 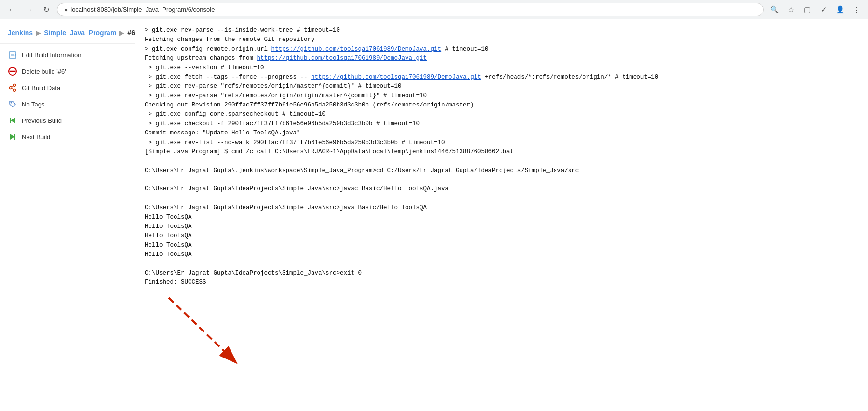 What do you see at coordinates (36, 137) in the screenshot?
I see `sidebar-item-next-build-label: Next Build` at bounding box center [36, 137].